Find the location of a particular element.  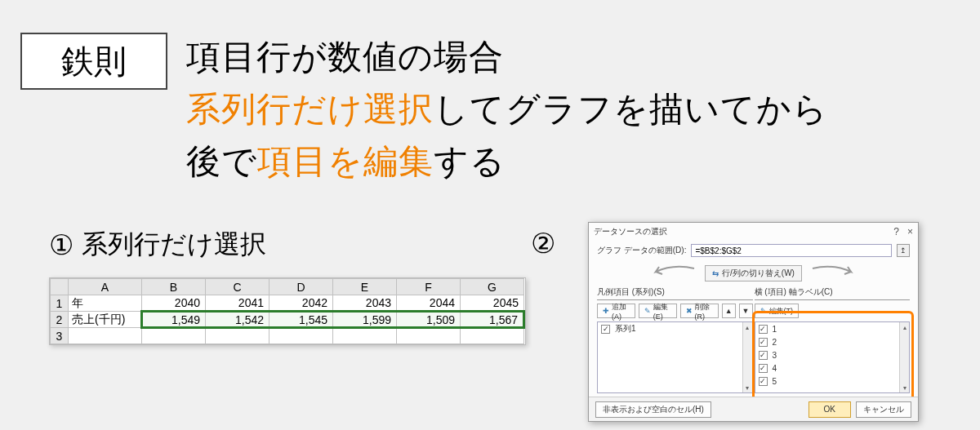

cell-g1: 2045 is located at coordinates (492, 304).